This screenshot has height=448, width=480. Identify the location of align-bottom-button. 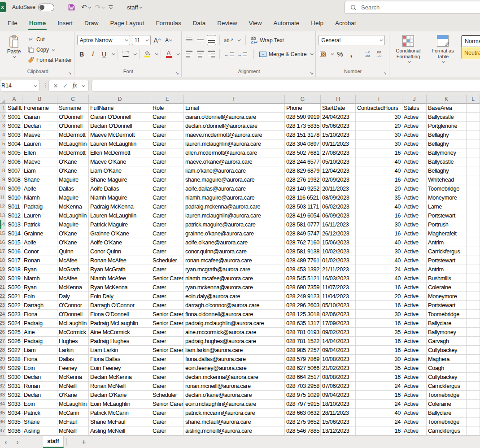
(212, 40).